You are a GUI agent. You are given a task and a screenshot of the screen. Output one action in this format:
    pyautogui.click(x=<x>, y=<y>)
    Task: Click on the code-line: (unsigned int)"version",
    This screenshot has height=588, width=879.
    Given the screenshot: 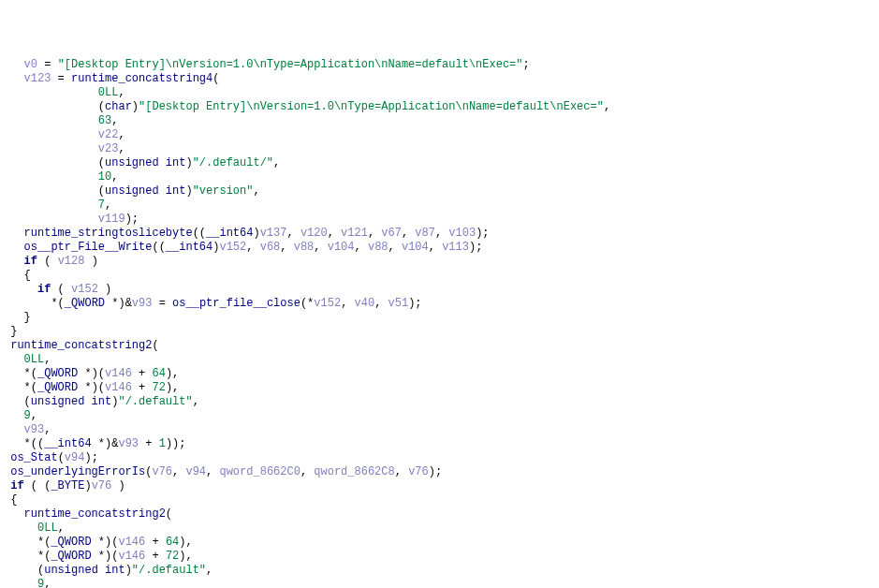 What is the action you would take?
    pyautogui.click(x=440, y=191)
    